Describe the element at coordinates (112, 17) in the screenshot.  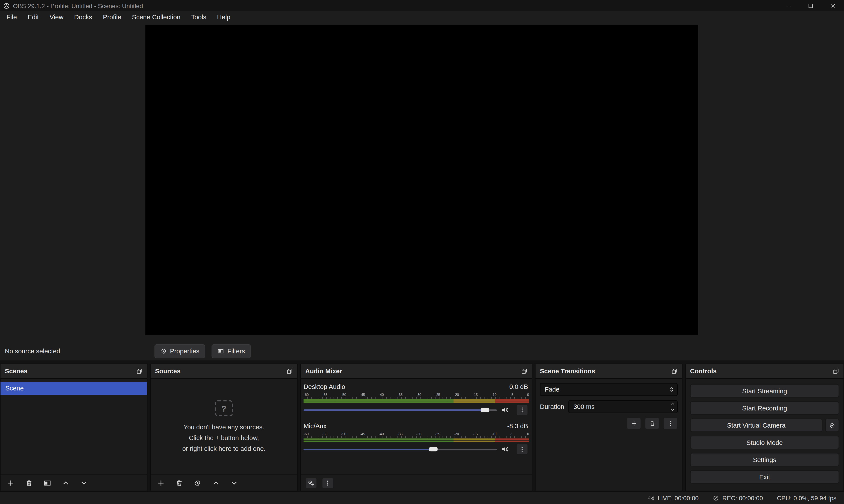
I see `menu-profile: Profile` at that location.